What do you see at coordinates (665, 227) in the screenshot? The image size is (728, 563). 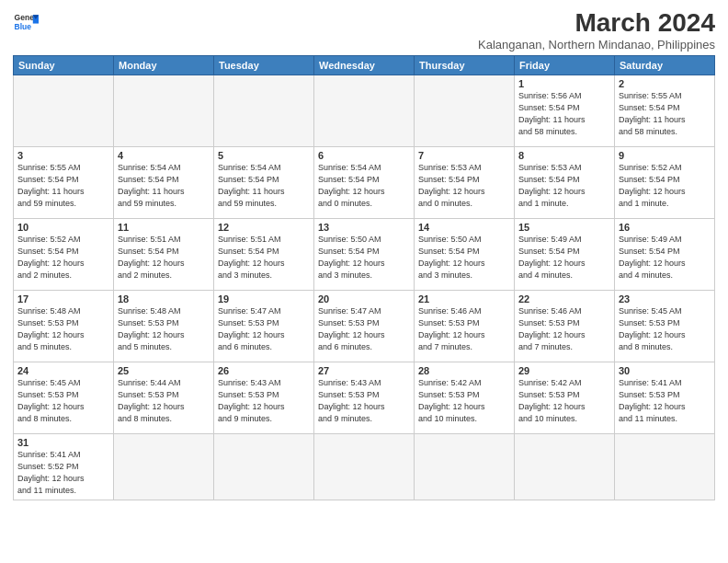 I see `day-number: 16` at bounding box center [665, 227].